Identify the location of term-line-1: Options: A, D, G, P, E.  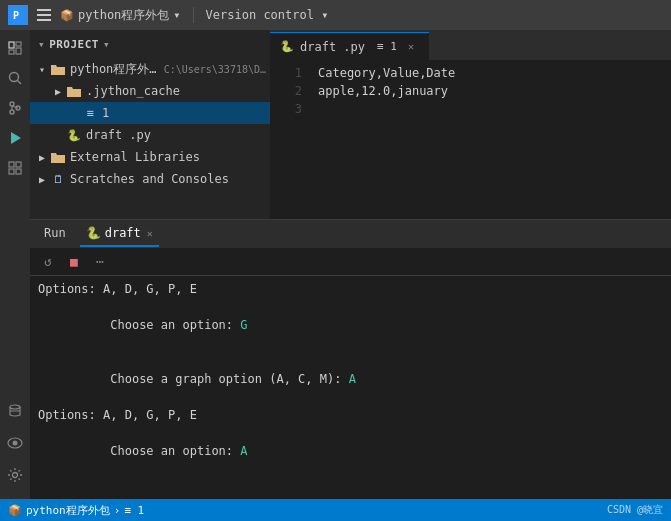
(350, 289).